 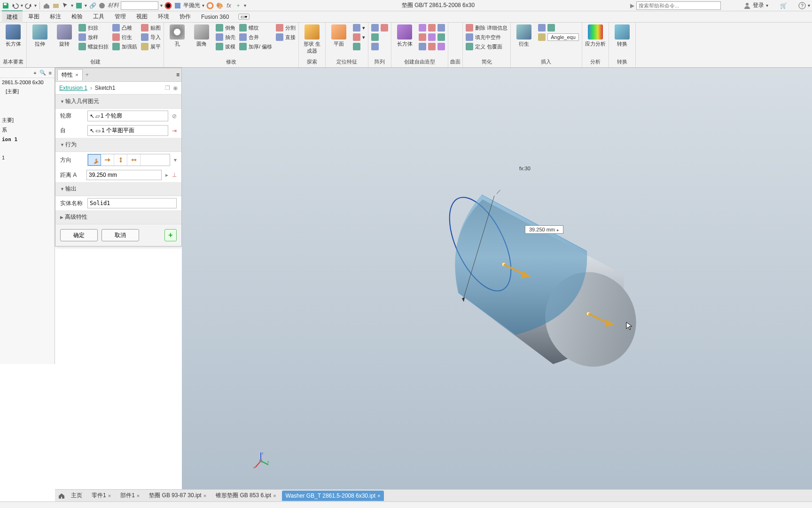 I want to click on tab-model: 建模, so click(x=12, y=17).